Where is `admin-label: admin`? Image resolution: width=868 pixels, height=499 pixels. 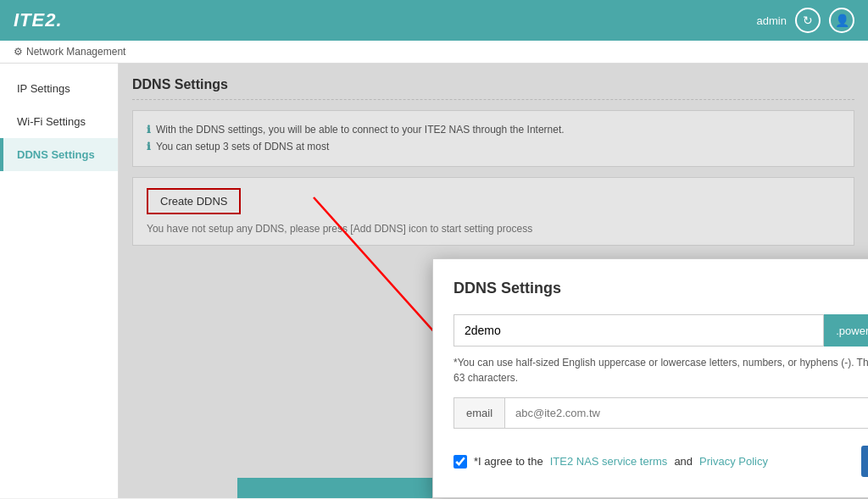
admin-label: admin is located at coordinates (771, 20).